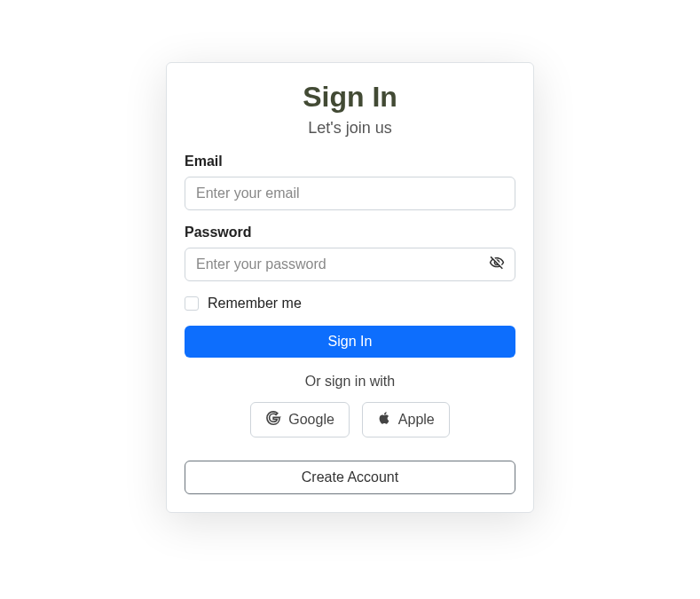 The image size is (700, 599). Describe the element at coordinates (350, 162) in the screenshot. I see `email-label: Email` at that location.